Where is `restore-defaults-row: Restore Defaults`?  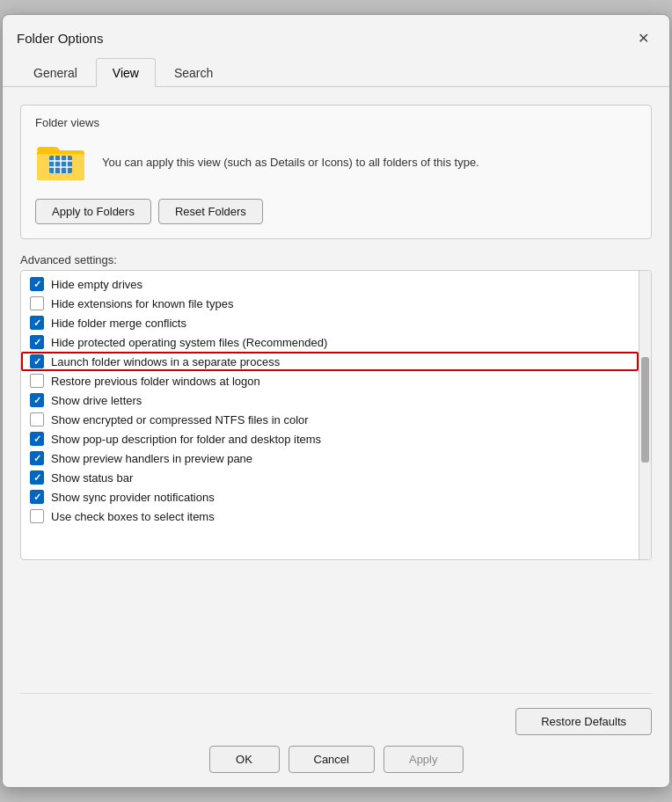 restore-defaults-row: Restore Defaults is located at coordinates (336, 721).